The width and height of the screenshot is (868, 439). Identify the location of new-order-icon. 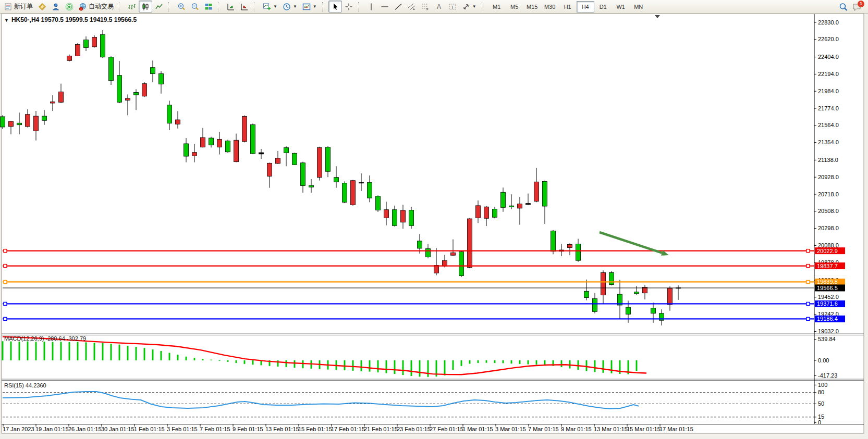
(8, 7).